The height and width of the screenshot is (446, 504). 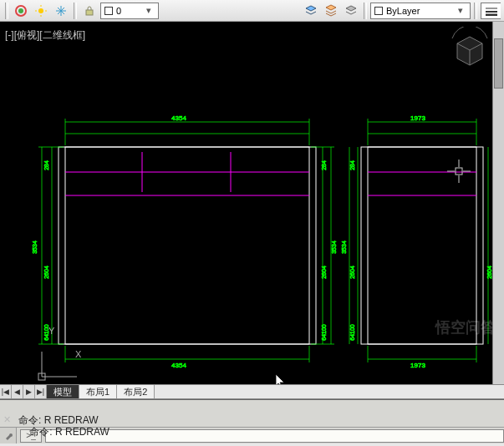 I want to click on color-wheel-button, so click(x=21, y=11).